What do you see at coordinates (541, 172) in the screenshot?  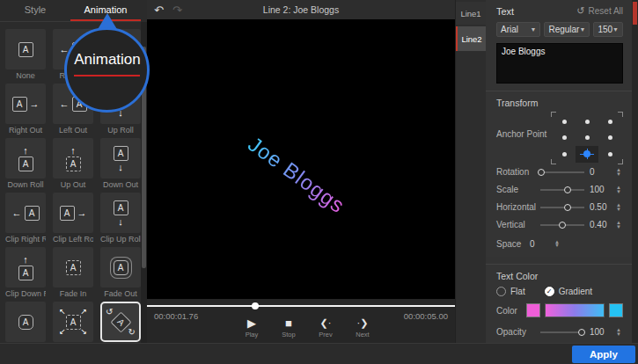 I see `rotation-slider-thumb` at bounding box center [541, 172].